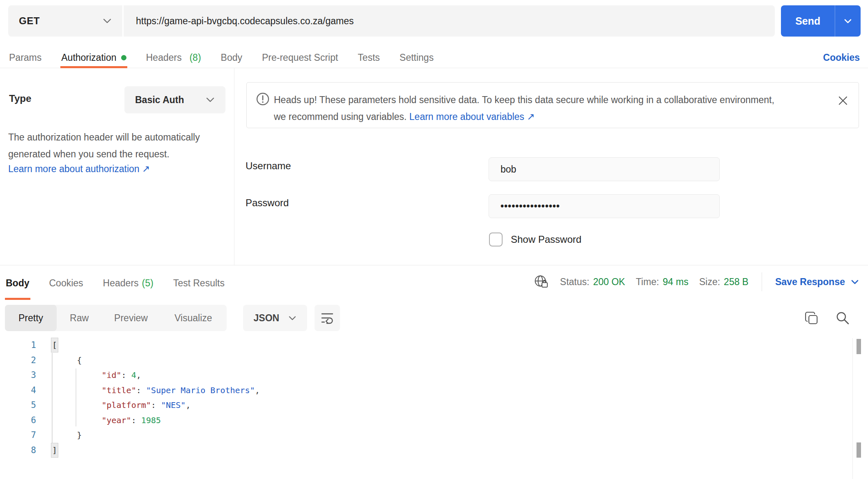  What do you see at coordinates (736, 282) in the screenshot?
I see `size-value: 258 B` at bounding box center [736, 282].